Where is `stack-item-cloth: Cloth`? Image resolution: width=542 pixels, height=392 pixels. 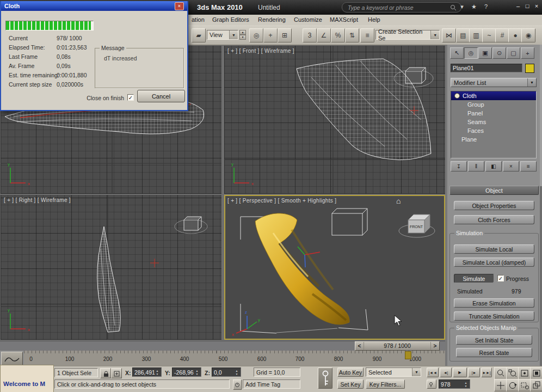 stack-item-cloth: Cloth is located at coordinates (494, 96).